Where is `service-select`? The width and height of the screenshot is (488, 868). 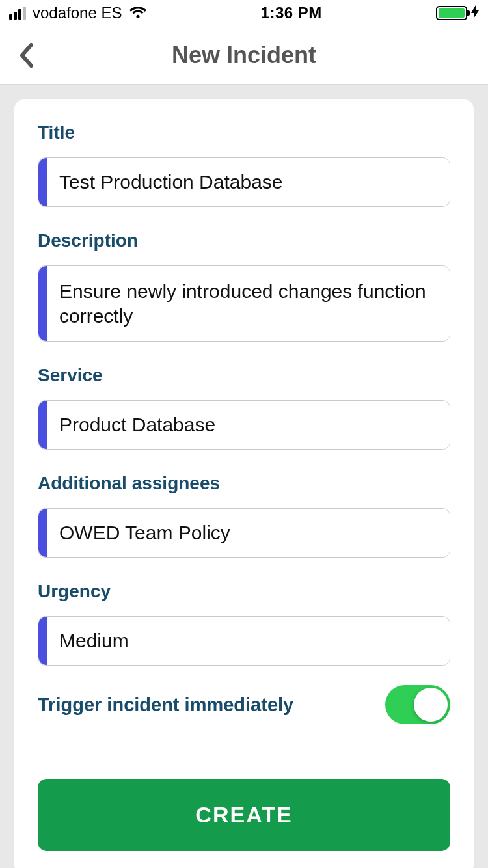
service-select is located at coordinates (244, 425).